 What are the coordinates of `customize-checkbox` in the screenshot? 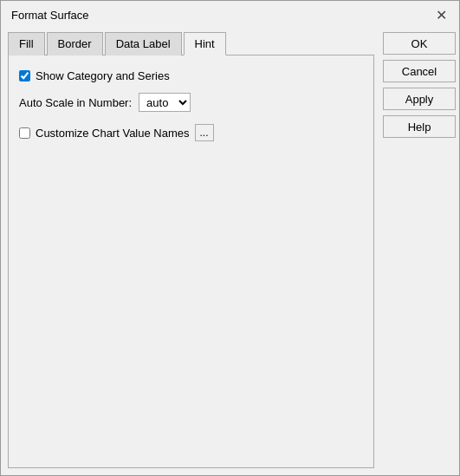 It's located at (24, 134).